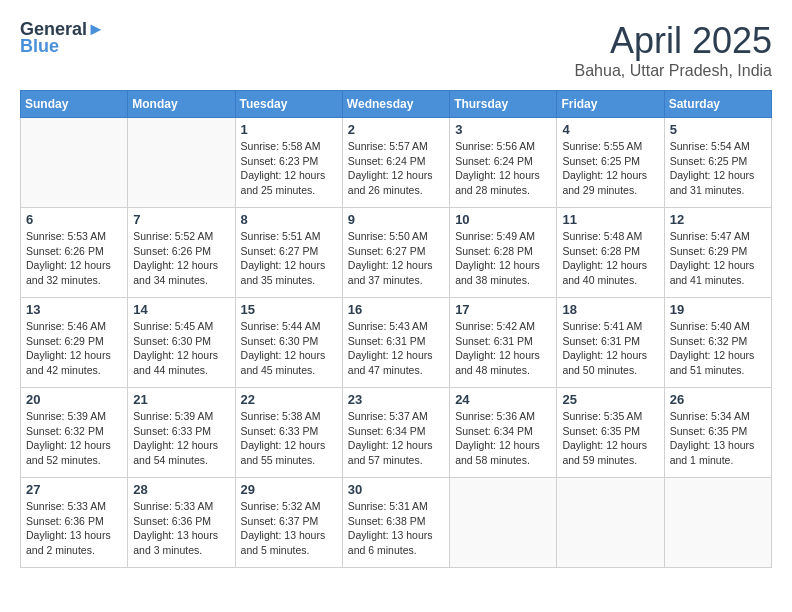  Describe the element at coordinates (62, 38) in the screenshot. I see `logo: General► Blue` at that location.